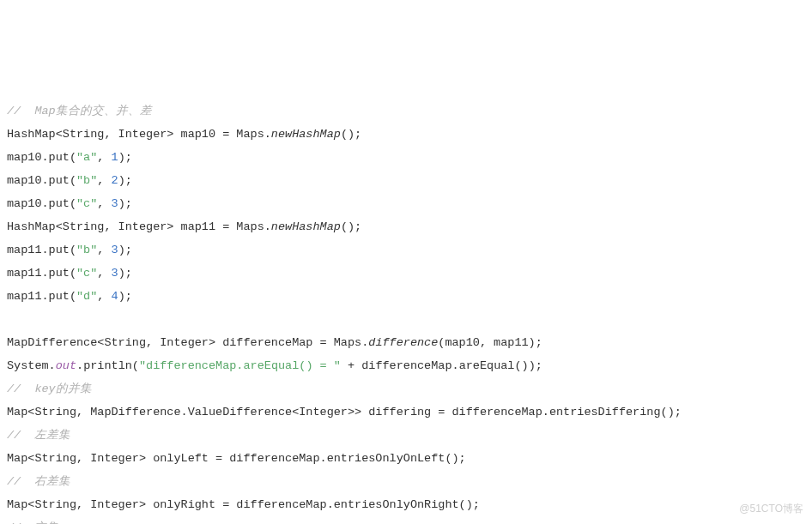 This screenshot has height=524, width=812. Describe the element at coordinates (187, 343) in the screenshot. I see `code-text: MapDifference<String, Integer> differenc…` at that location.